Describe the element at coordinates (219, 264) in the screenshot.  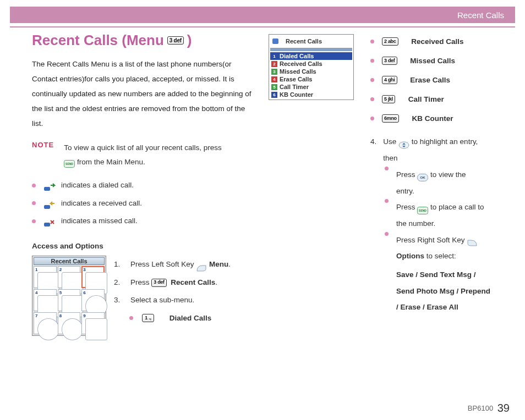
I see `step1-bold: Menu` at that location.